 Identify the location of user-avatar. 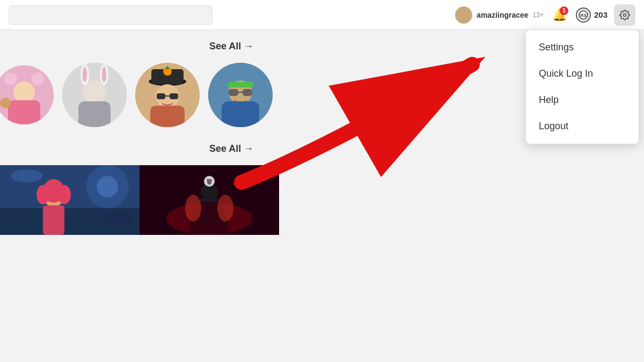
(464, 15).